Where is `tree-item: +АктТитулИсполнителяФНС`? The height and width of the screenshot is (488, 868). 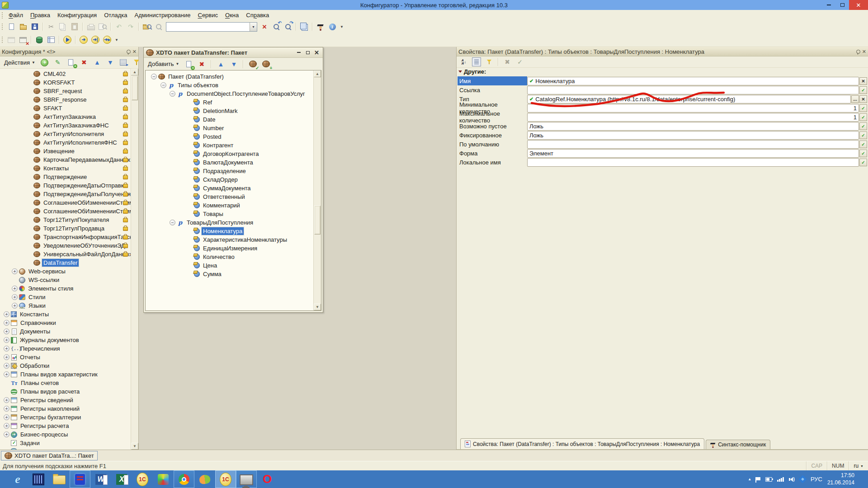 tree-item: +АктТитулИсполнителяФНС is located at coordinates (65, 143).